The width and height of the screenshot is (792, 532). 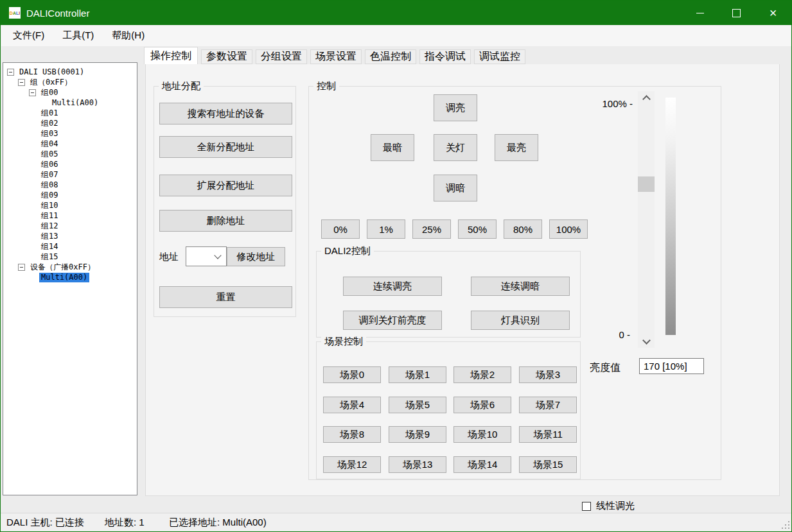 I want to click on scroll-up-icon, so click(x=646, y=98).